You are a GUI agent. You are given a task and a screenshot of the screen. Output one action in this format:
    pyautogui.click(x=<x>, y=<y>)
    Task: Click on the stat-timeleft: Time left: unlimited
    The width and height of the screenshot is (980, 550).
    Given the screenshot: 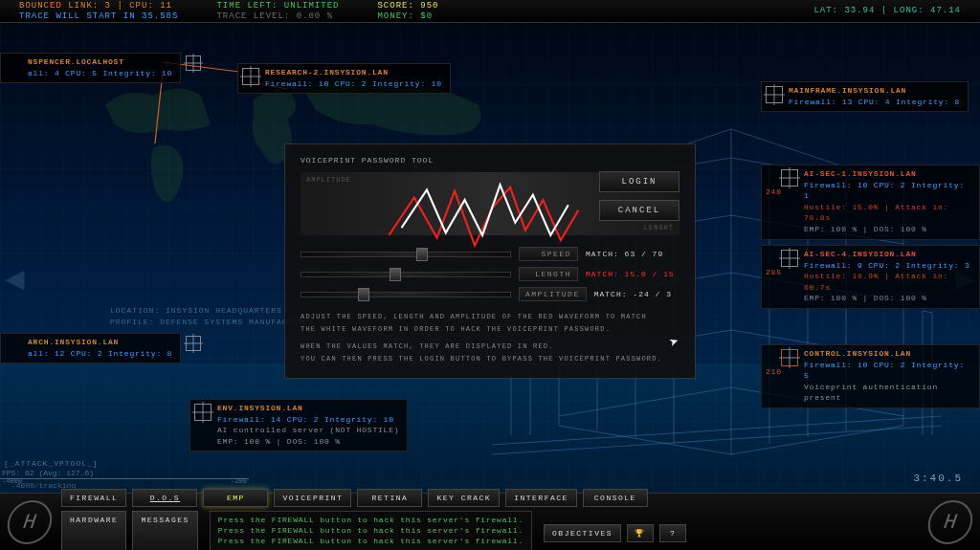 What is the action you would take?
    pyautogui.click(x=278, y=6)
    